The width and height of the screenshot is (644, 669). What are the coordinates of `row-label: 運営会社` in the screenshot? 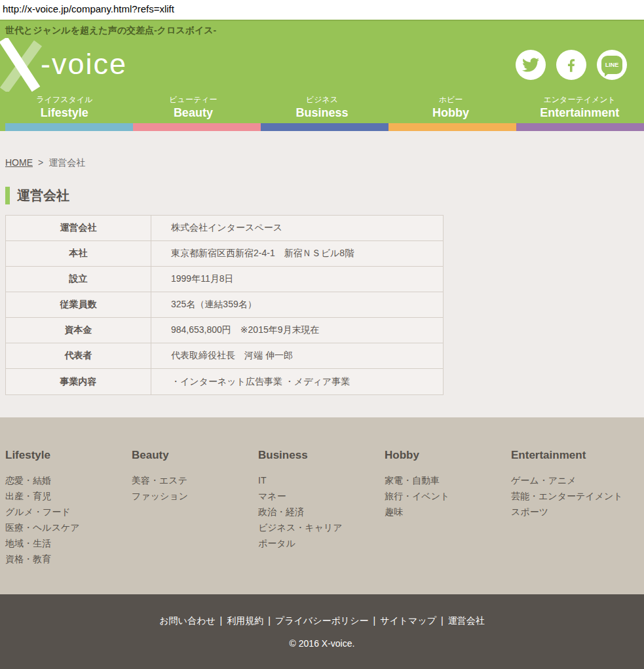 It's located at (79, 228).